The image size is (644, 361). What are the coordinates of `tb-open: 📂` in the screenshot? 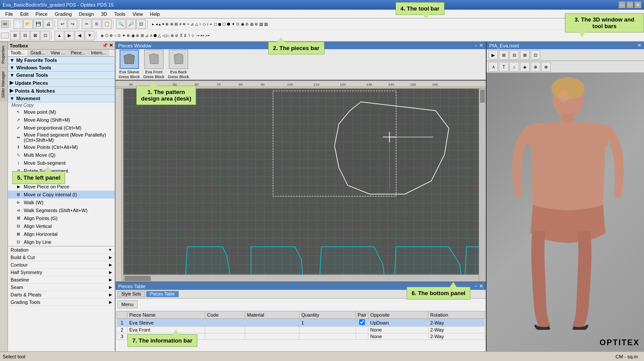 It's located at (28, 24).